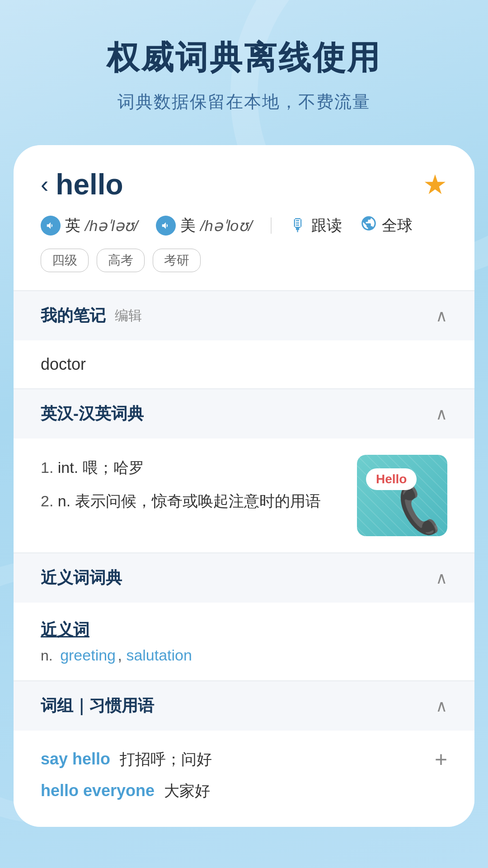 The image size is (488, 868). I want to click on british-phonetic-button: 英 /həˈləʊ/, so click(89, 226).